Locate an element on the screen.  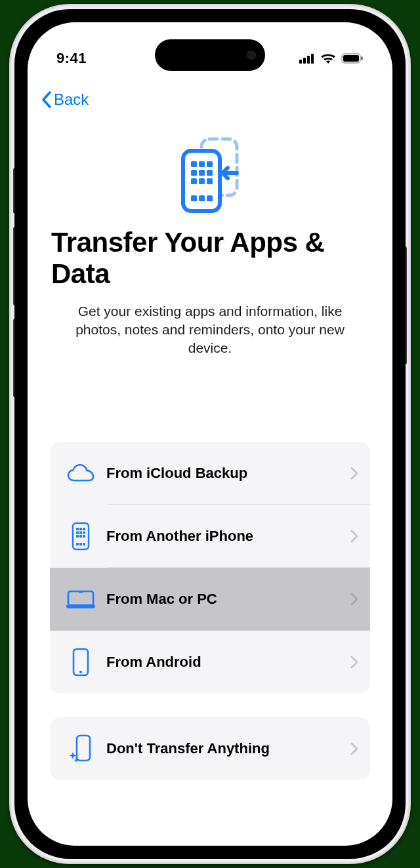
option-dont-transfer: Don't Transfer Anything is located at coordinates (210, 749).